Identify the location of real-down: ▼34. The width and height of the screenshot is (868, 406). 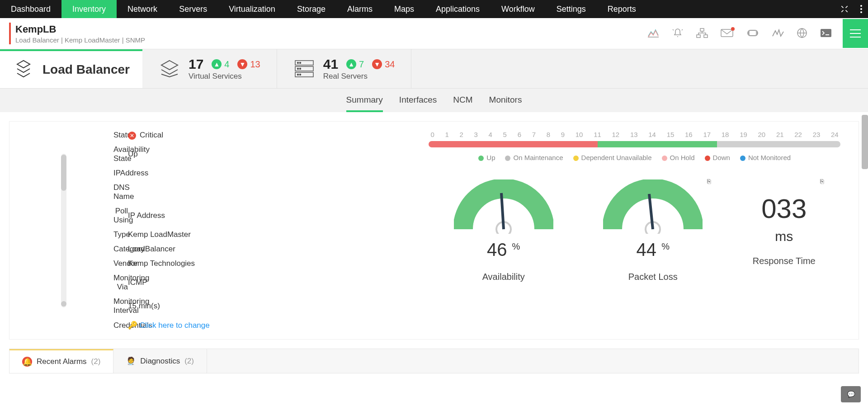
(383, 64).